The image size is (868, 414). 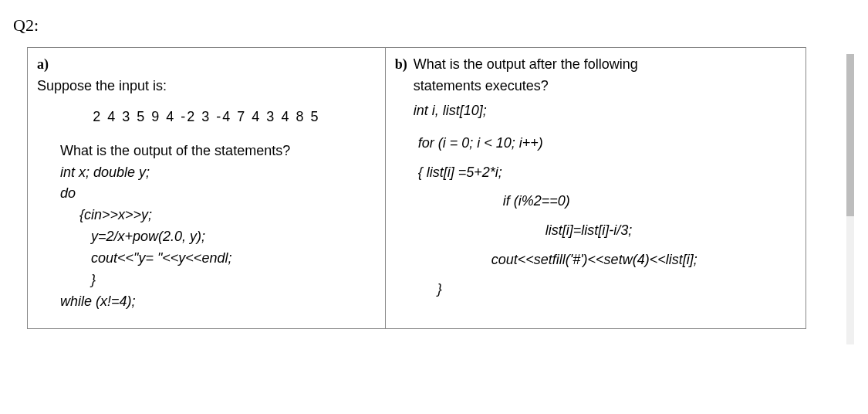 What do you see at coordinates (526, 111) in the screenshot?
I see `b-code-l1: int i, list[10];` at bounding box center [526, 111].